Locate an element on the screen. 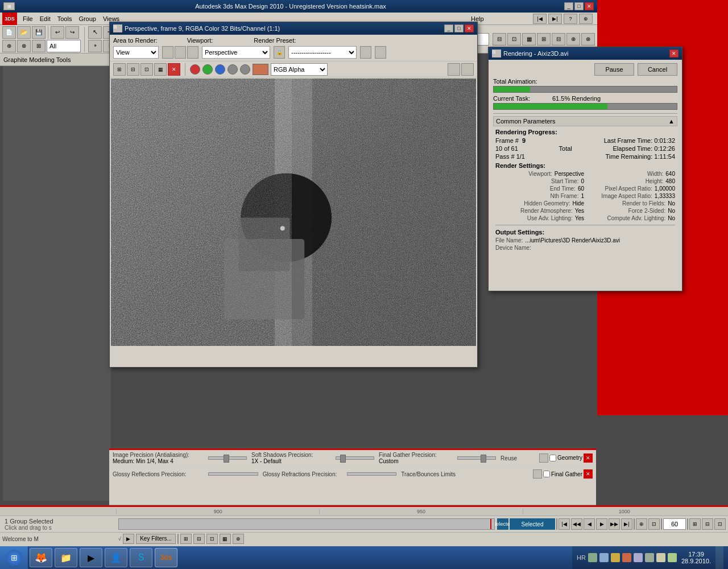 The width and height of the screenshot is (728, 569). help-btn-3: ? is located at coordinates (570, 19).